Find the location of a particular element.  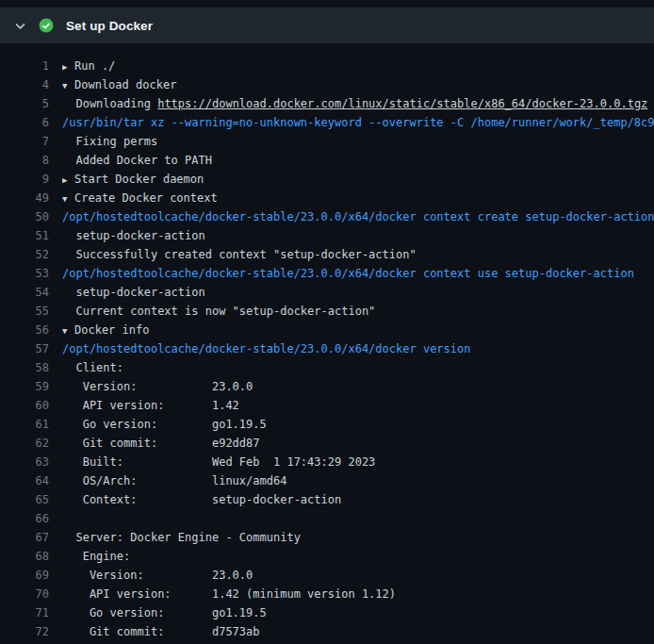

log-line: 64 OS/Arch: linux/amd64 is located at coordinates (327, 481).